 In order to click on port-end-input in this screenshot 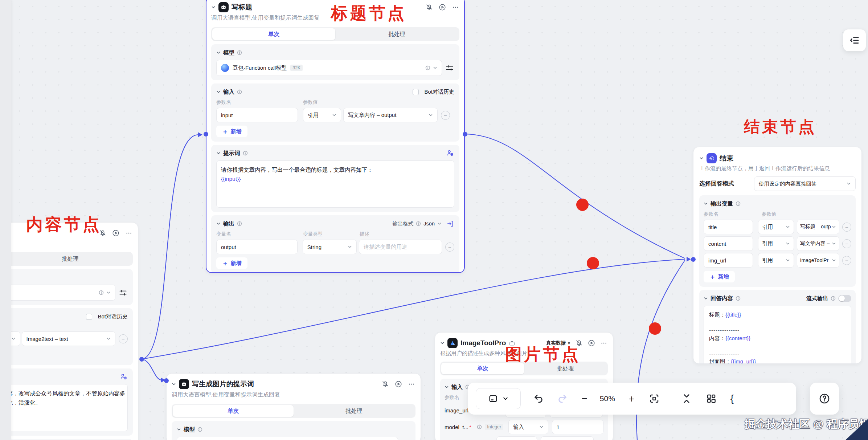, I will do `click(693, 259)`.